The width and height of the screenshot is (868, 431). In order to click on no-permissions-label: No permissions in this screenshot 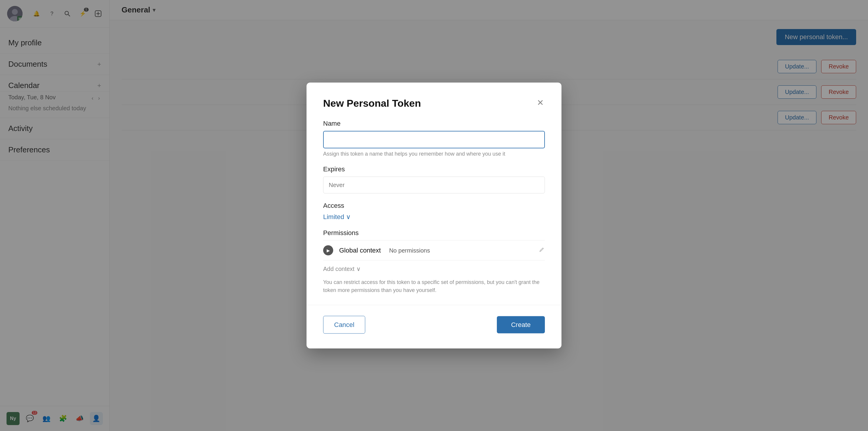, I will do `click(410, 250)`.